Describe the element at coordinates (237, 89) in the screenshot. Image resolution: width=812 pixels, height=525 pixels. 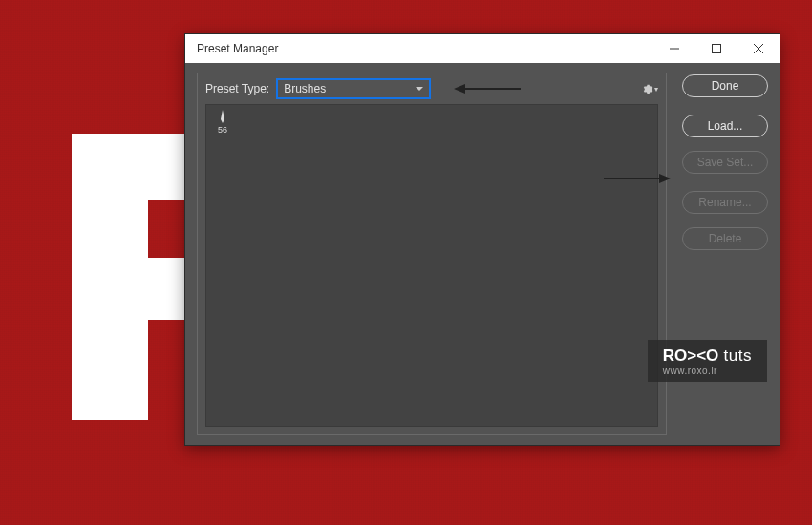
I see `preset-type-label: Preset Type:` at that location.